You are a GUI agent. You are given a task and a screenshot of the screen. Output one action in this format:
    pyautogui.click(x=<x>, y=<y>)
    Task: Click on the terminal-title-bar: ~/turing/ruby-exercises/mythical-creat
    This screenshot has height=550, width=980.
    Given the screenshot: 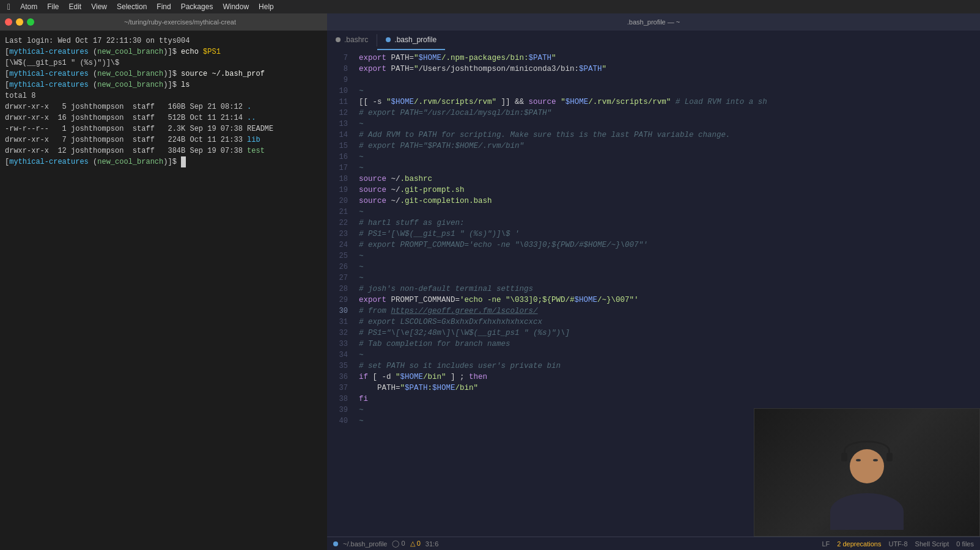 What is the action you would take?
    pyautogui.click(x=164, y=22)
    